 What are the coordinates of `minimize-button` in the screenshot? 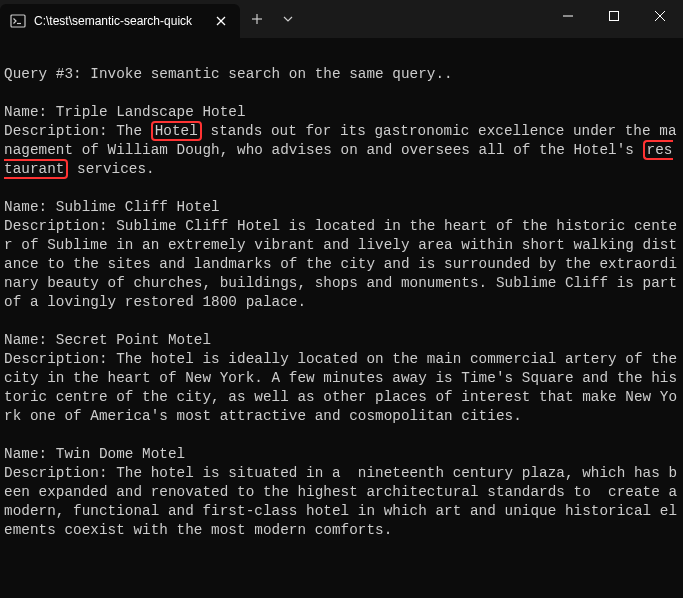 It's located at (568, 16).